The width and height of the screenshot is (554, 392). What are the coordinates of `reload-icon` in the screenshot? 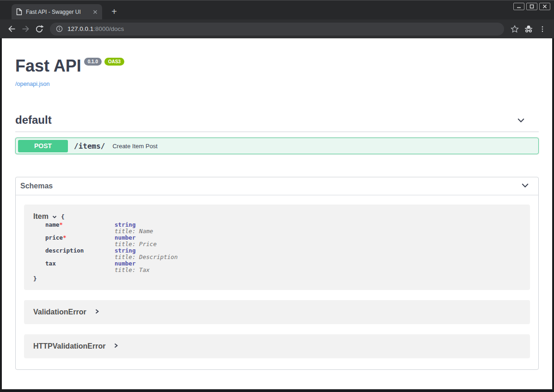 It's located at (39, 29).